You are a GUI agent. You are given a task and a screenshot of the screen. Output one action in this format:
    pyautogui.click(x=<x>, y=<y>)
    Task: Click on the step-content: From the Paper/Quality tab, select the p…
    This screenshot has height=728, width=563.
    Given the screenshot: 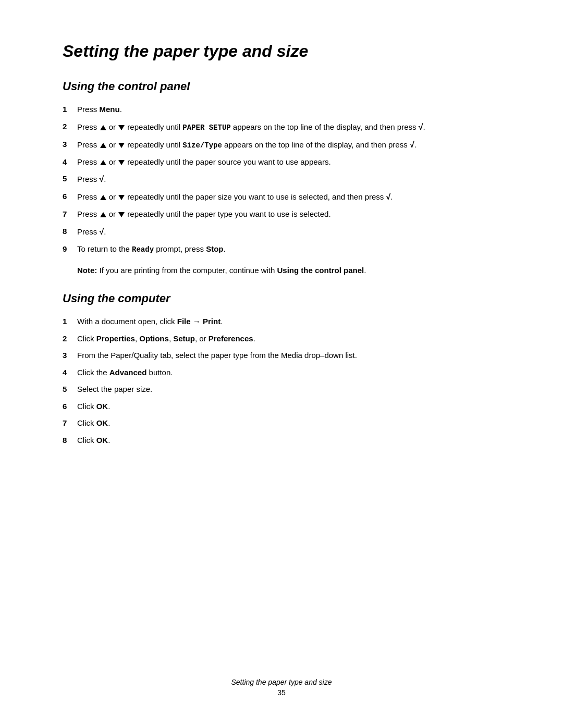 What is the action you would take?
    pyautogui.click(x=289, y=355)
    